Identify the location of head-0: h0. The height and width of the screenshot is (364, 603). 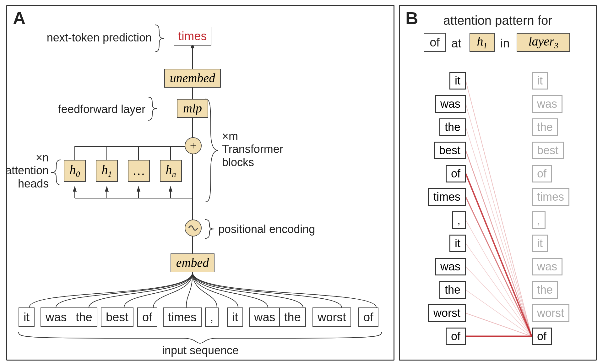
(75, 171).